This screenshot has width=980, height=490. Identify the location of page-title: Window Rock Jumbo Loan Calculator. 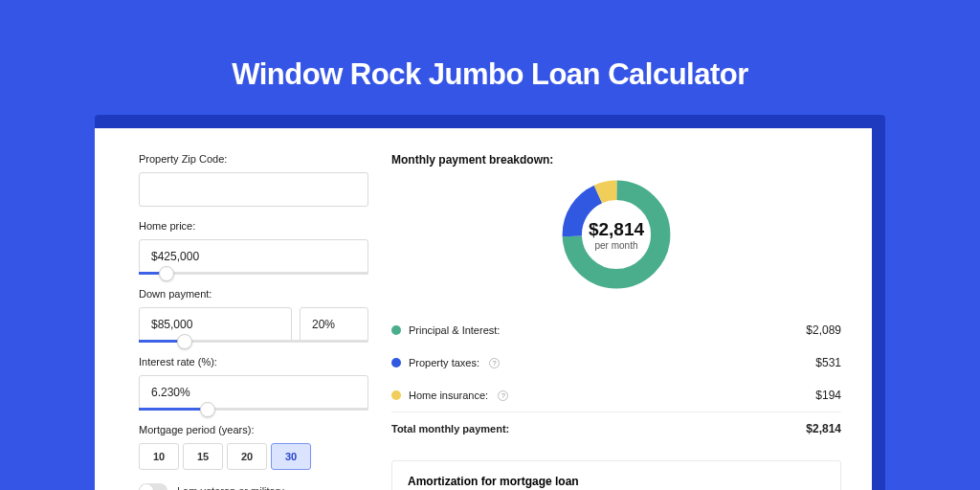
(490, 75).